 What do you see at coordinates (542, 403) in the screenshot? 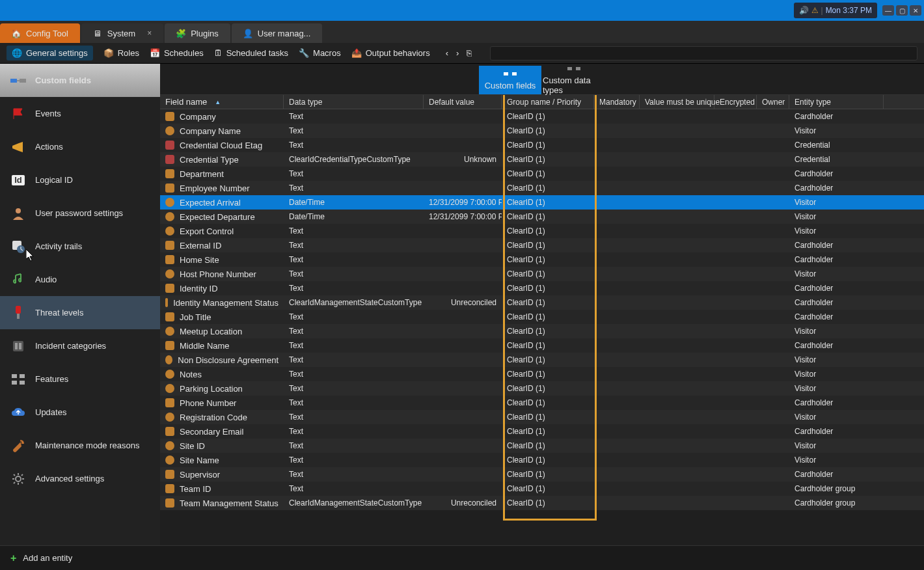
I see `table-row: Phone NumberTextClearID (1)Cardholder` at bounding box center [542, 403].